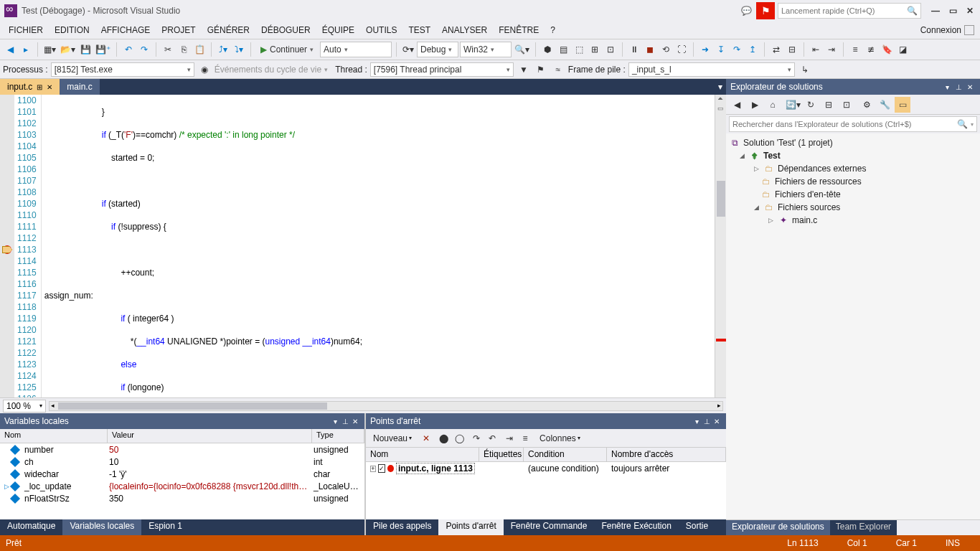  I want to click on tab-variables-locales: Variables locales, so click(102, 527).